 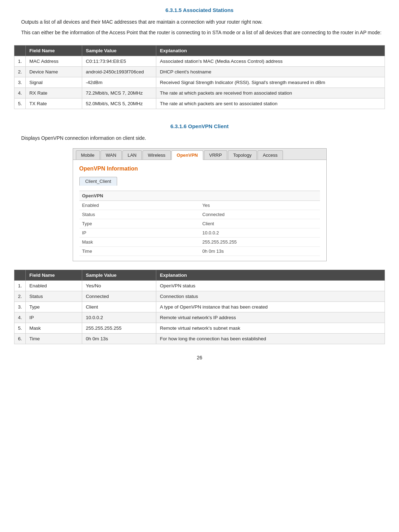 I want to click on col-header-num, so click(x=20, y=50).